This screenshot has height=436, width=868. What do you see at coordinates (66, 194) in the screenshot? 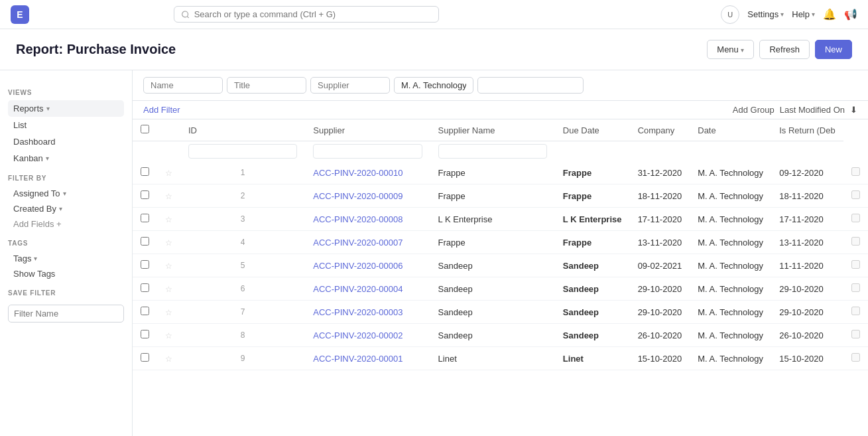
I see `assigned-to-filter: Assigned To ▾` at bounding box center [66, 194].